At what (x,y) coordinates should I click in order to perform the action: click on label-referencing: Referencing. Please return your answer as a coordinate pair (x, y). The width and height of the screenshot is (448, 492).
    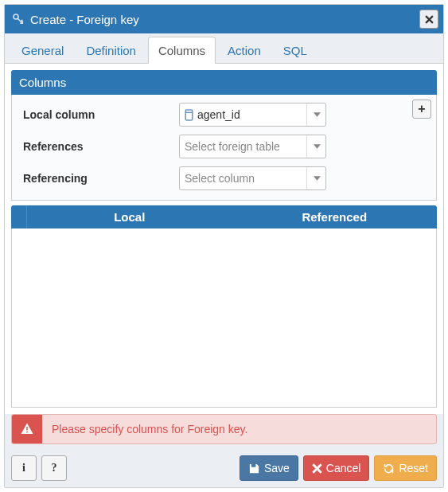
    Looking at the image, I should click on (99, 178).